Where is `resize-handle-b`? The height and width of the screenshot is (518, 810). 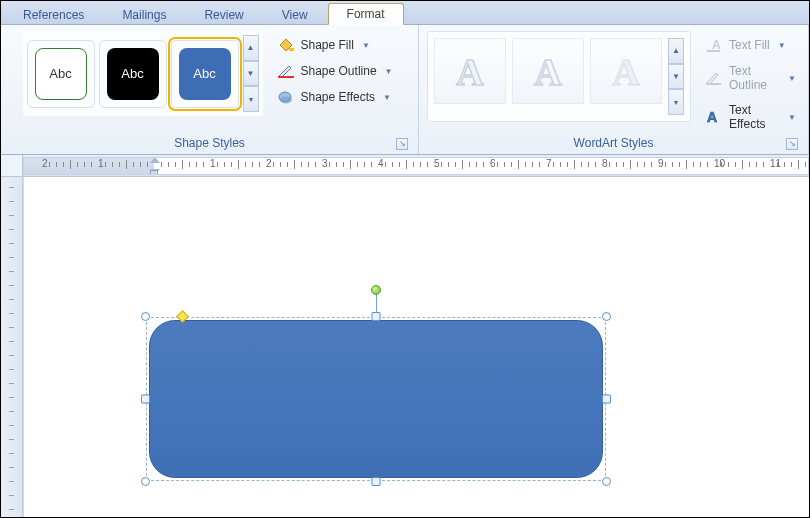 resize-handle-b is located at coordinates (376, 482).